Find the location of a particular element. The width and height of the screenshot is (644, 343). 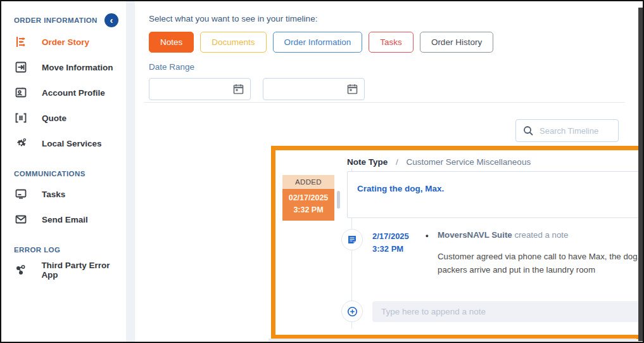

sidebar-header: ORDER INFORMATION ‹ is located at coordinates (63, 15).